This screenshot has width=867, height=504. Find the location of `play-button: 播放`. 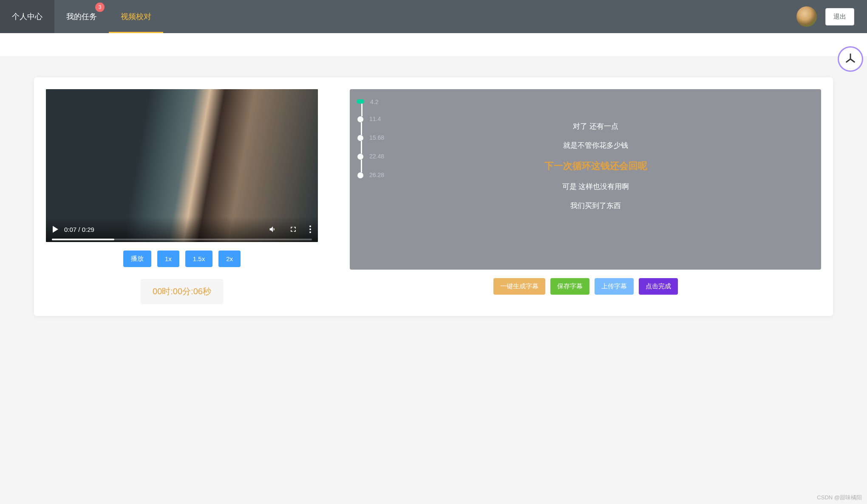

play-button: 播放 is located at coordinates (137, 259).